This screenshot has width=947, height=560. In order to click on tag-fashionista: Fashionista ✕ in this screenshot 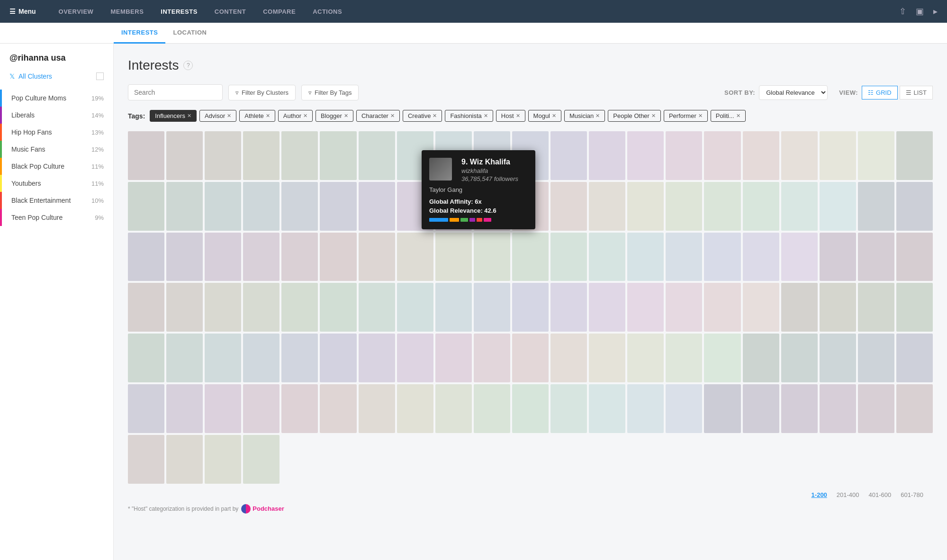, I will do `click(469, 116)`.